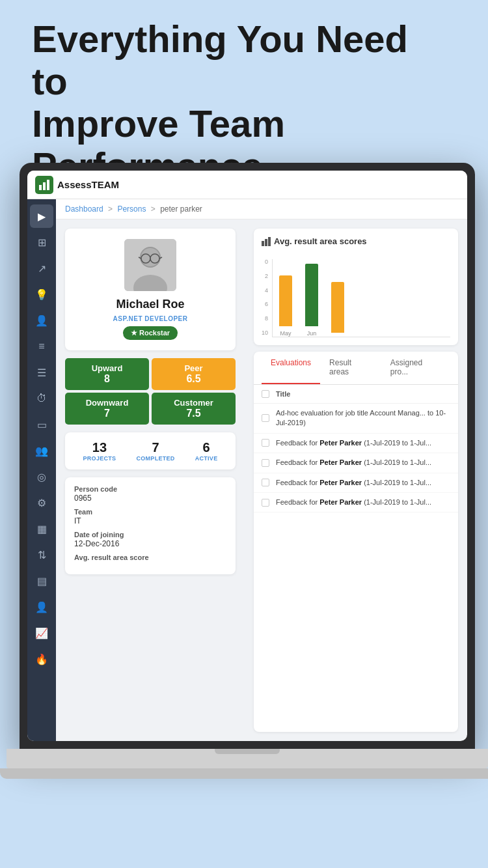 This screenshot has height=868, width=488. I want to click on breadcrumb-person: peter parker, so click(181, 209).